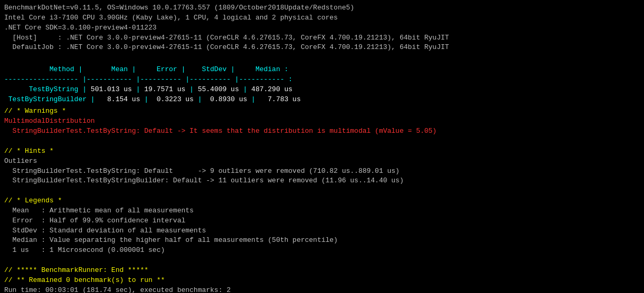 The width and height of the screenshot is (644, 293). What do you see at coordinates (322, 84) in the screenshot?
I see `benchmark-table: Method | Mean | Error | StdDev | Median …` at bounding box center [322, 84].